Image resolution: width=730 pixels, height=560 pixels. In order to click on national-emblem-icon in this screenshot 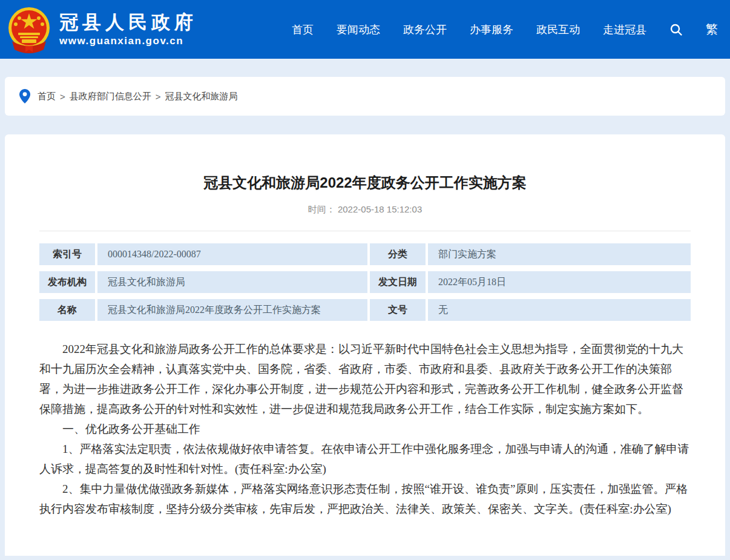, I will do `click(29, 30)`.